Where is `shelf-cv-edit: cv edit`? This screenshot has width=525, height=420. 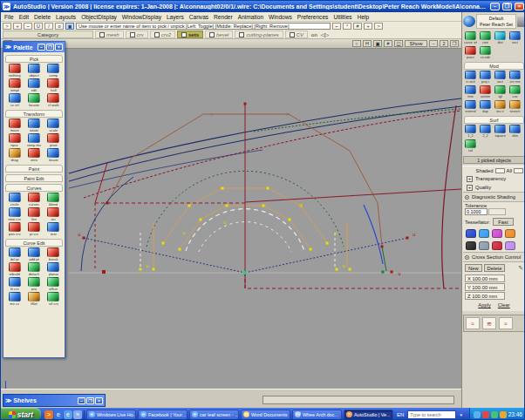 shelf-cv-edit: cv edit is located at coordinates (485, 52).